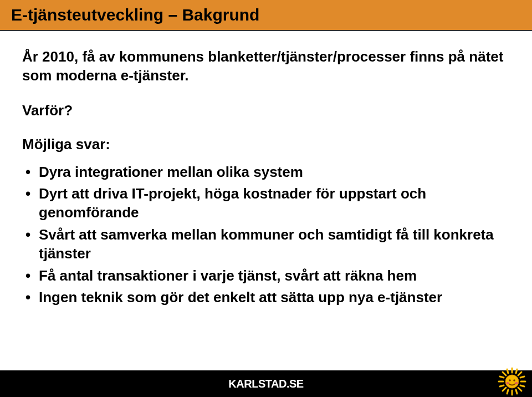 Image resolution: width=532 pixels, height=397 pixels. I want to click on subhead-text: Möjliga svar:, so click(266, 144).